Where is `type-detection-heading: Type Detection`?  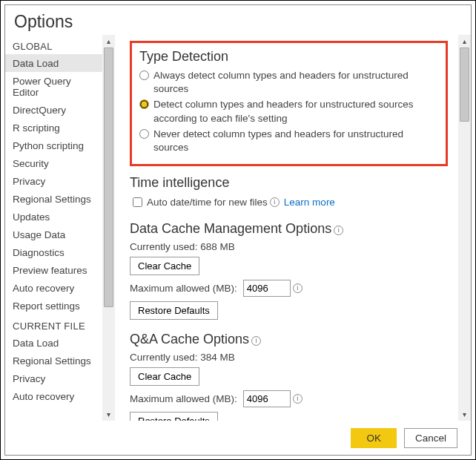 type-detection-heading: Type Detection is located at coordinates (289, 56).